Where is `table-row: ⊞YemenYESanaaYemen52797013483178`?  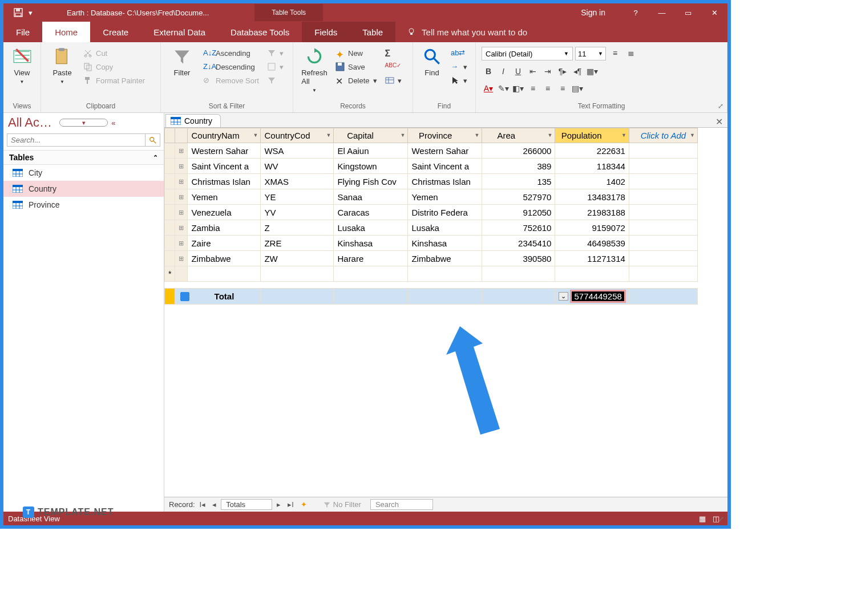 table-row: ⊞YemenYESanaaYemen52797013483178 is located at coordinates (431, 197).